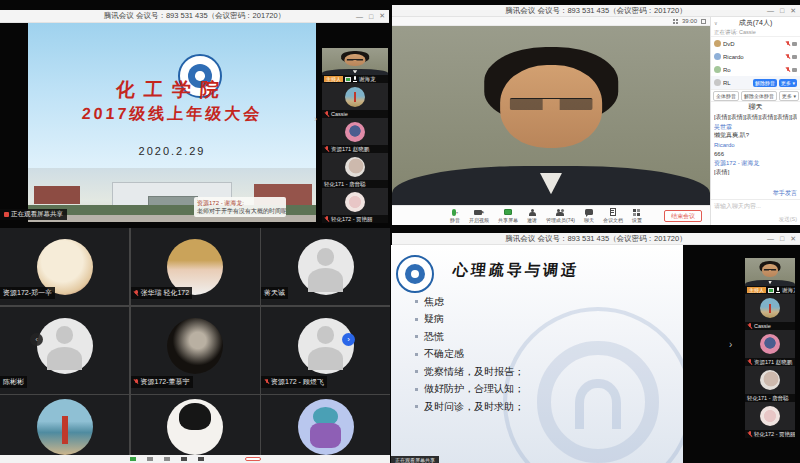  Describe the element at coordinates (34, 214) in the screenshot. I see `screen-share-indicator: 正在观看屏幕共享` at that location.